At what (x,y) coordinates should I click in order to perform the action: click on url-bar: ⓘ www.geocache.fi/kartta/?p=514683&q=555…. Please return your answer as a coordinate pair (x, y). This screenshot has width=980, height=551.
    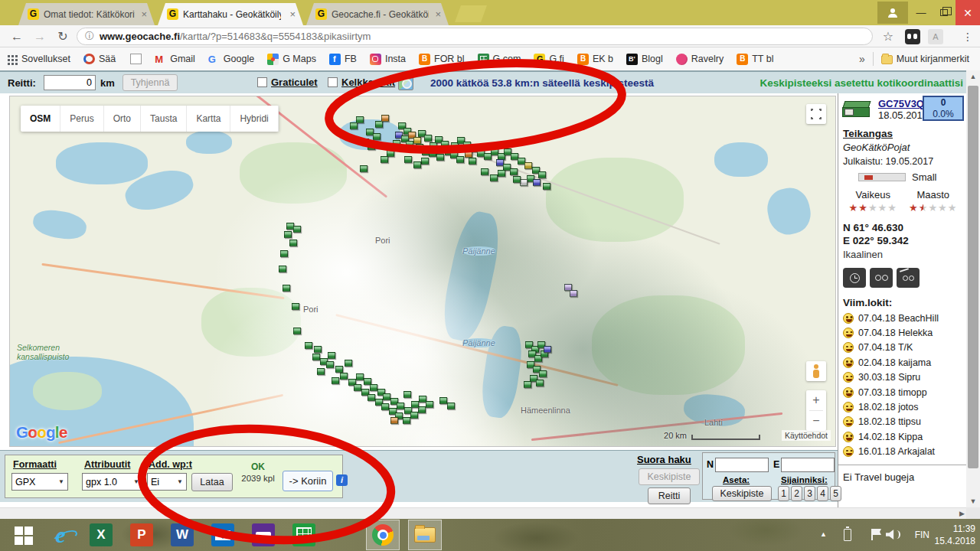
    Looking at the image, I should click on (475, 37).